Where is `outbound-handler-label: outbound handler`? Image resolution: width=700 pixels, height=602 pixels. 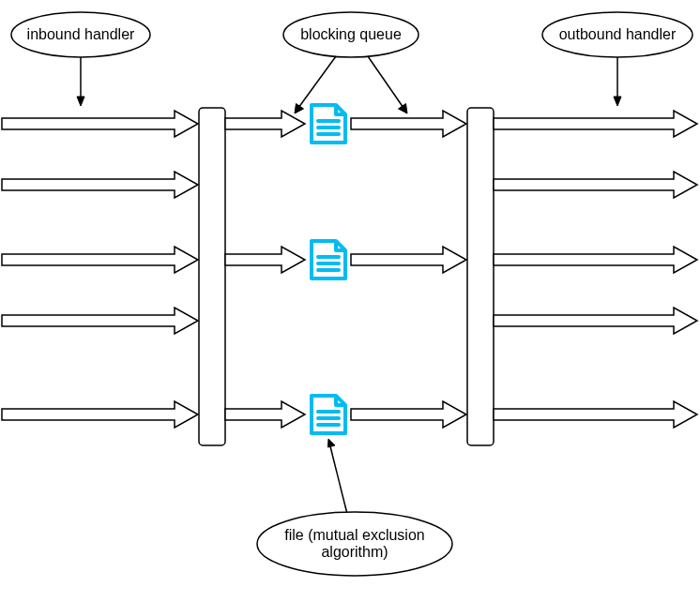
outbound-handler-label: outbound handler is located at coordinates (617, 34).